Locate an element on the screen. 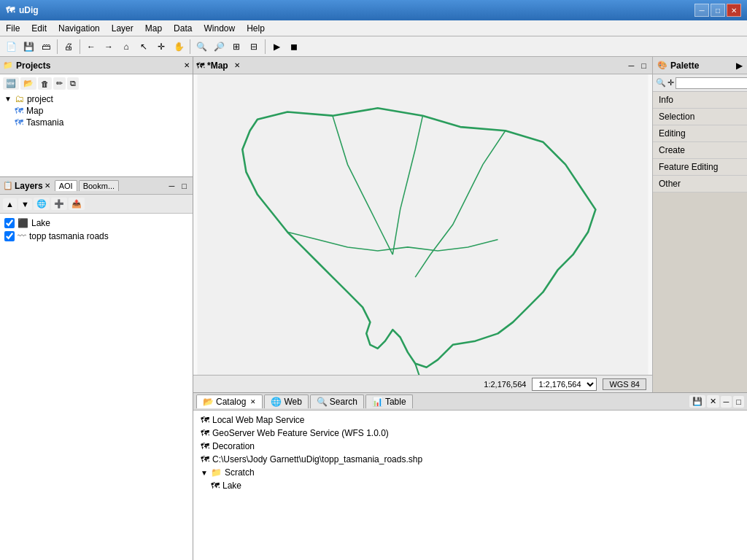 Image resolution: width=747 pixels, height=560 pixels. tree-tasmania: 🗺 Tasmania is located at coordinates (96, 122).